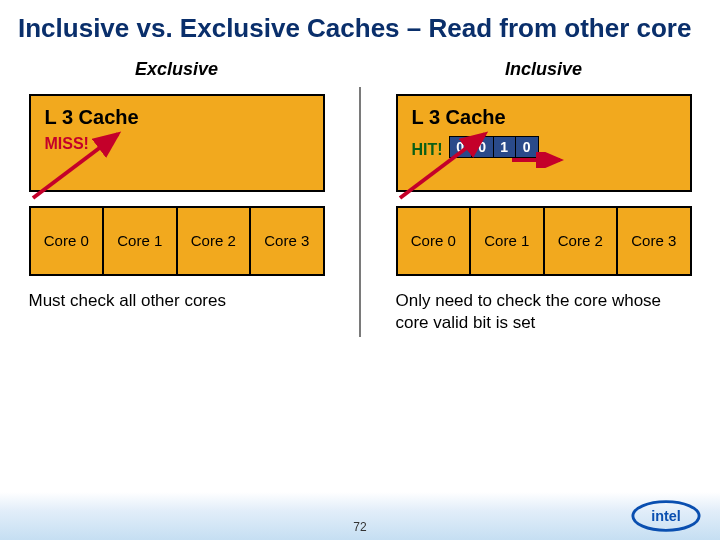 The height and width of the screenshot is (540, 720). I want to click on exclusive-l3-box: L 3 Cache MISS!, so click(177, 143).